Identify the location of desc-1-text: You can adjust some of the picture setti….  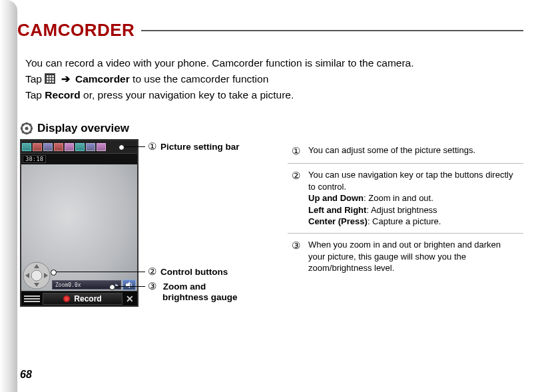
(392, 151).